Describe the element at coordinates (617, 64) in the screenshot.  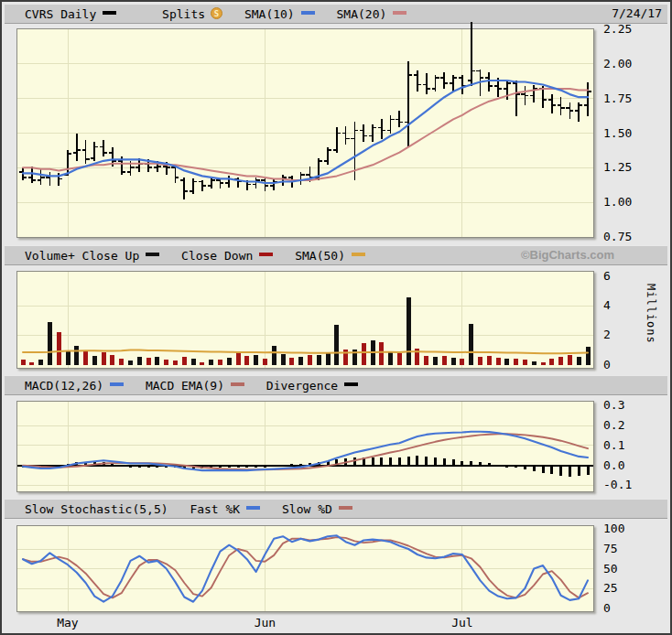
I see `y-tick-label: 2.00` at that location.